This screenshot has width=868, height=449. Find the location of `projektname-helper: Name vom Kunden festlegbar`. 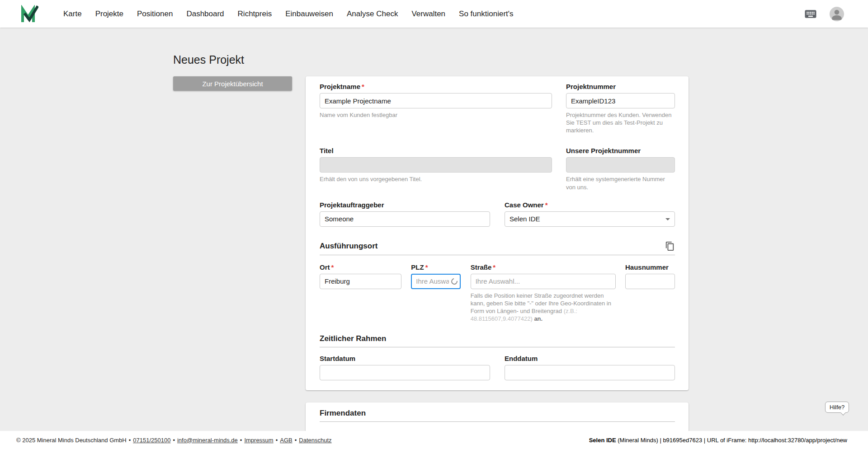

projektname-helper: Name vom Kunden festlegbar is located at coordinates (436, 115).